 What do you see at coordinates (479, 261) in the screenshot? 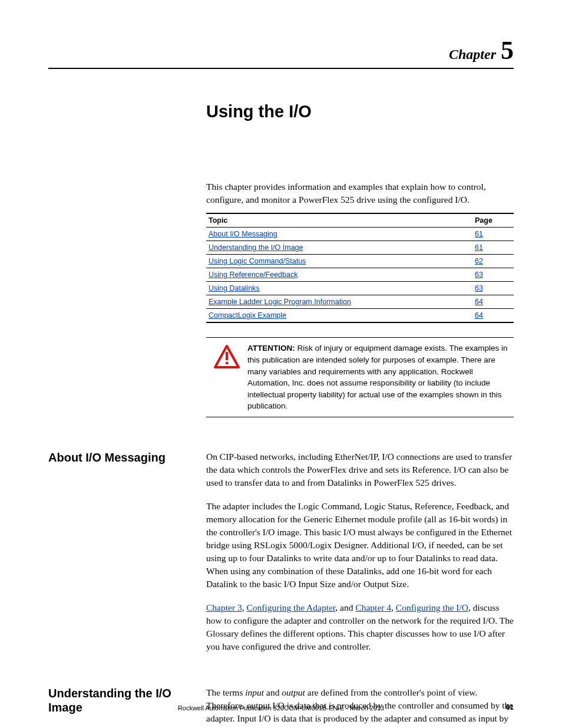
I see `page-link: 62` at bounding box center [479, 261].